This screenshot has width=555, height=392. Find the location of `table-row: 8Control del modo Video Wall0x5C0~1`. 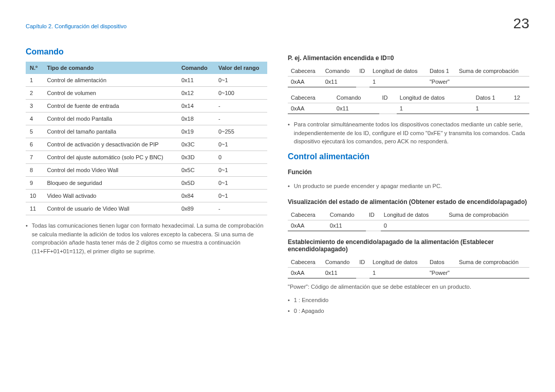

table-row: 8Control del modo Video Wall0x5C0~1 is located at coordinates (146, 171).